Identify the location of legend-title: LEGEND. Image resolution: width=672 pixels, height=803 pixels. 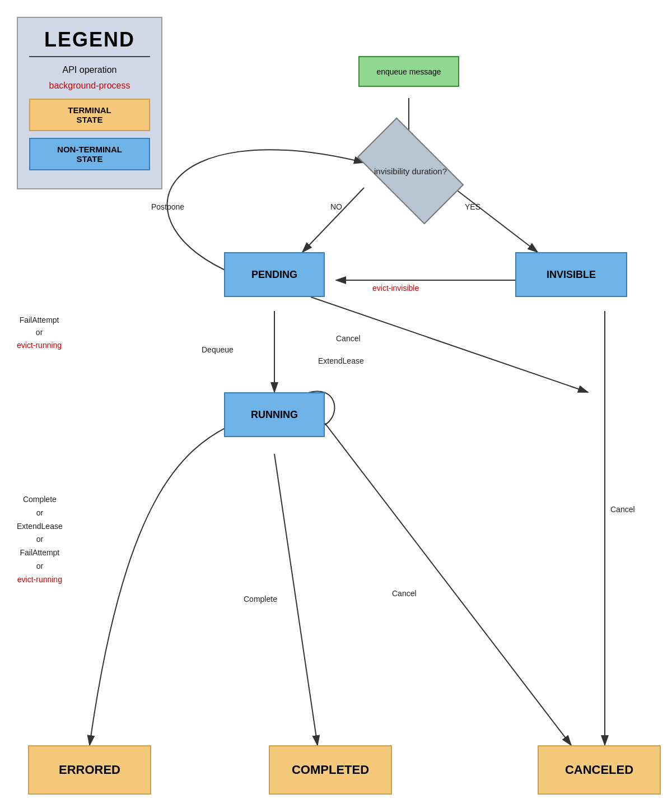
(90, 40).